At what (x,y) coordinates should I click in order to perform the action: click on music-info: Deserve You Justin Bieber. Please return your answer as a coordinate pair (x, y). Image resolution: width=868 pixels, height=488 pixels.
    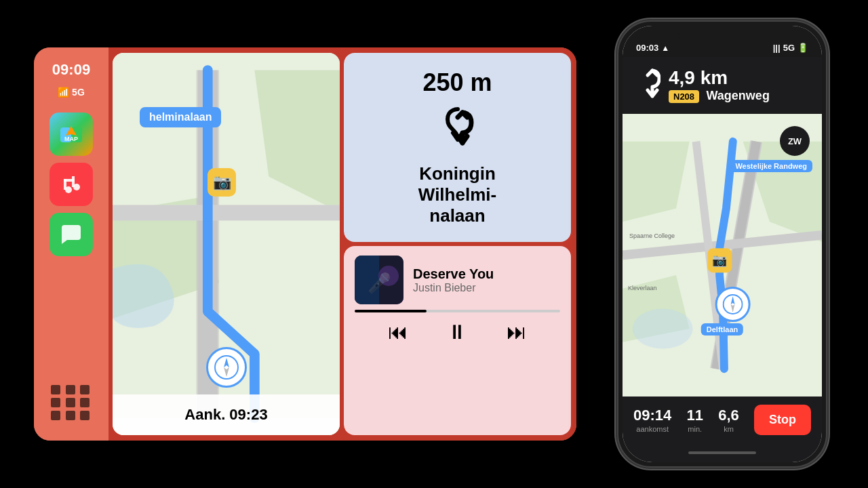
    Looking at the image, I should click on (487, 281).